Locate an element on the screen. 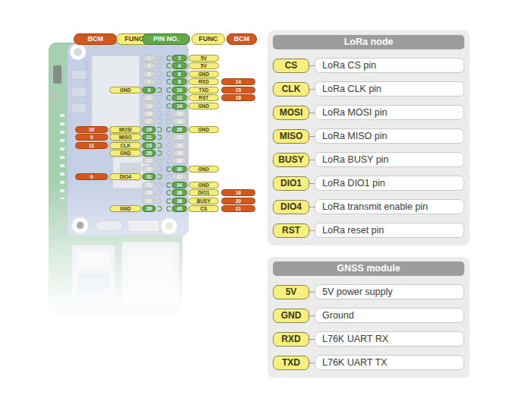  pin-number-badge: 9 is located at coordinates (149, 90).